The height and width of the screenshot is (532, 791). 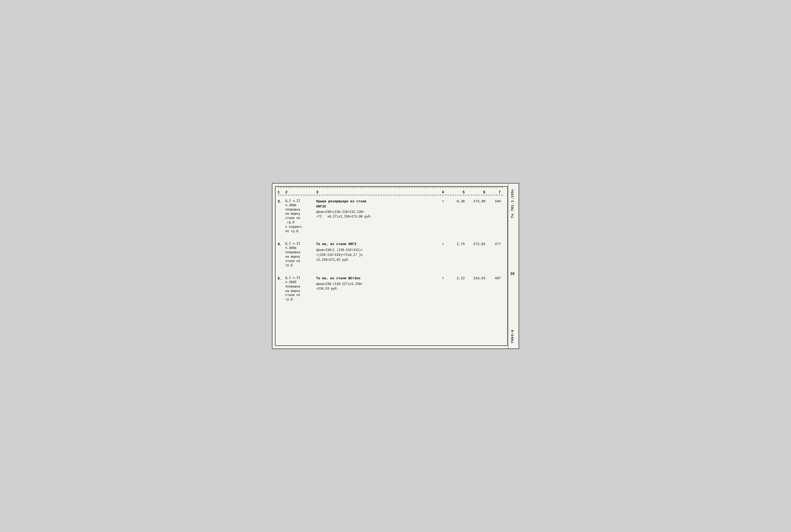 I want to click on table-body: 3. Ц.I ч.IIп.368впоправкана маркустали п…, so click(x=390, y=250).